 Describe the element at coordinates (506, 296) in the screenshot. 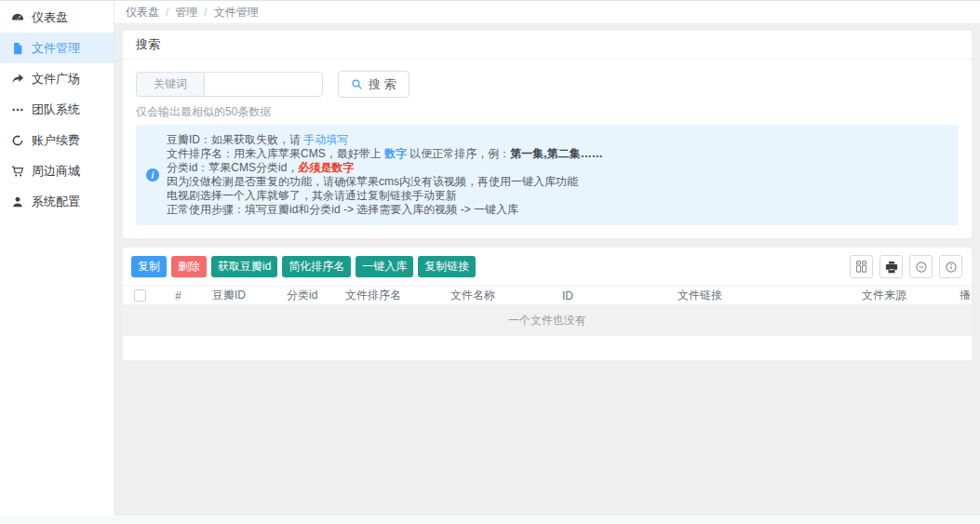

I see `th-file-name: 文件名称` at that location.